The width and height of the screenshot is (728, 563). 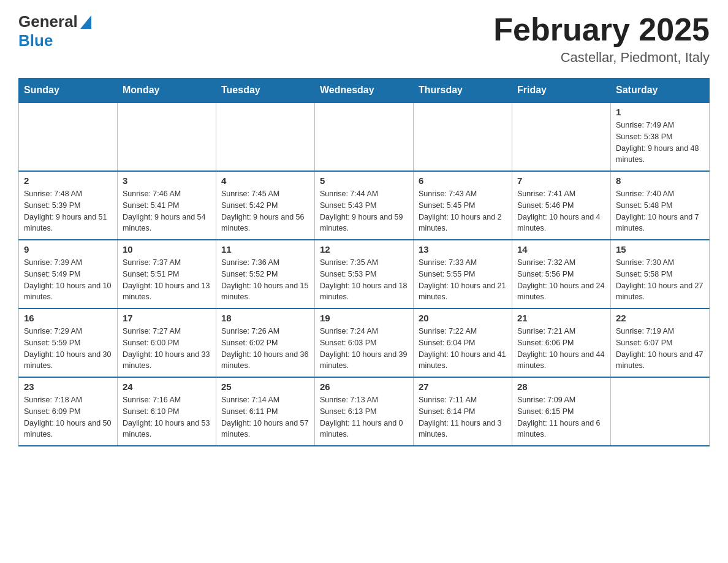 What do you see at coordinates (167, 180) in the screenshot?
I see `day-number: 3` at bounding box center [167, 180].